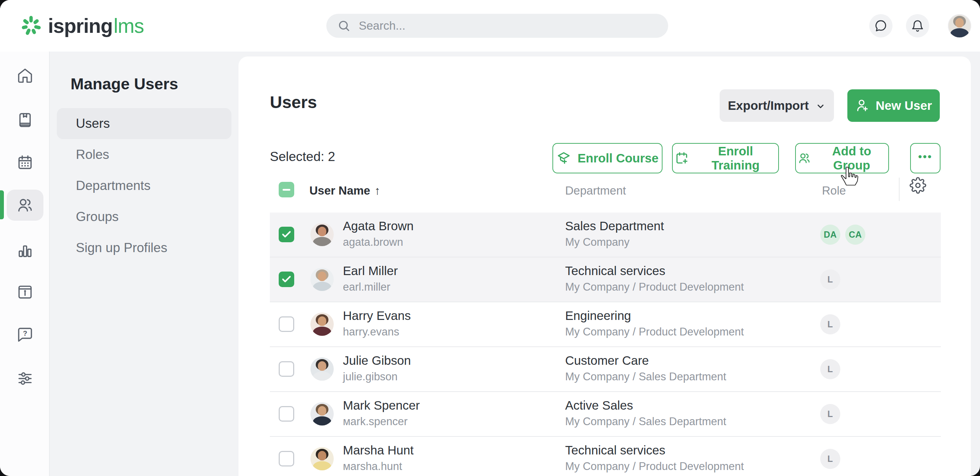 The height and width of the screenshot is (476, 980). I want to click on nav-item-label: Sign up Profiles, so click(122, 248).